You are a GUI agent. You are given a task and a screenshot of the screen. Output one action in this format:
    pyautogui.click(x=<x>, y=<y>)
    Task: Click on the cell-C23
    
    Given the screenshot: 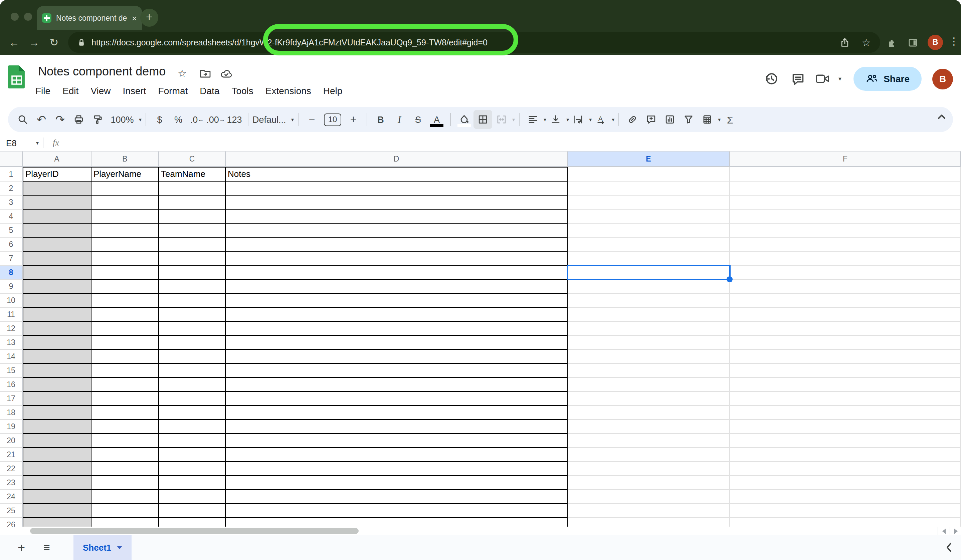 What is the action you would take?
    pyautogui.click(x=192, y=483)
    